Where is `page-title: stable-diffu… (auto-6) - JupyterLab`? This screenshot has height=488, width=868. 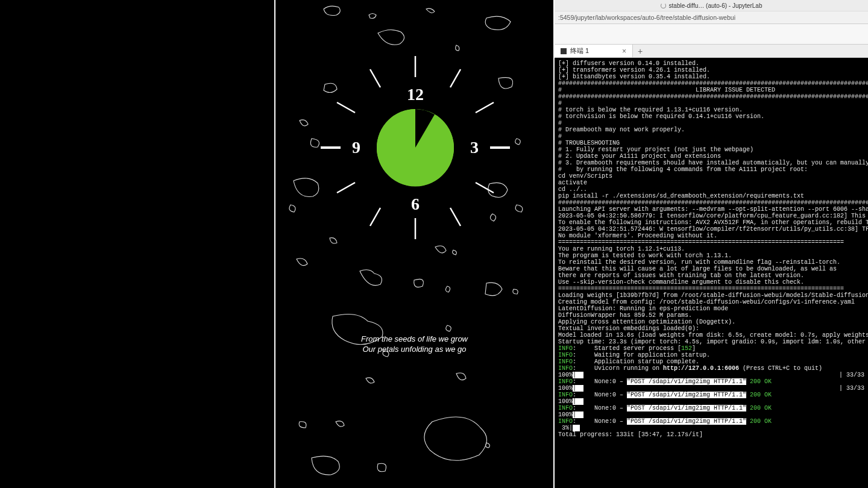 page-title: stable-diffu… (auto-6) - JupyterLab is located at coordinates (716, 6).